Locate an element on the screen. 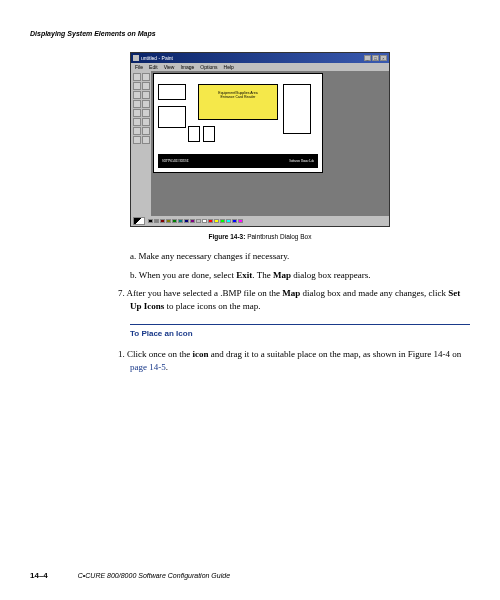  figure-caption: Figure 14-3: Paintbrush Dialog Box is located at coordinates (260, 236).